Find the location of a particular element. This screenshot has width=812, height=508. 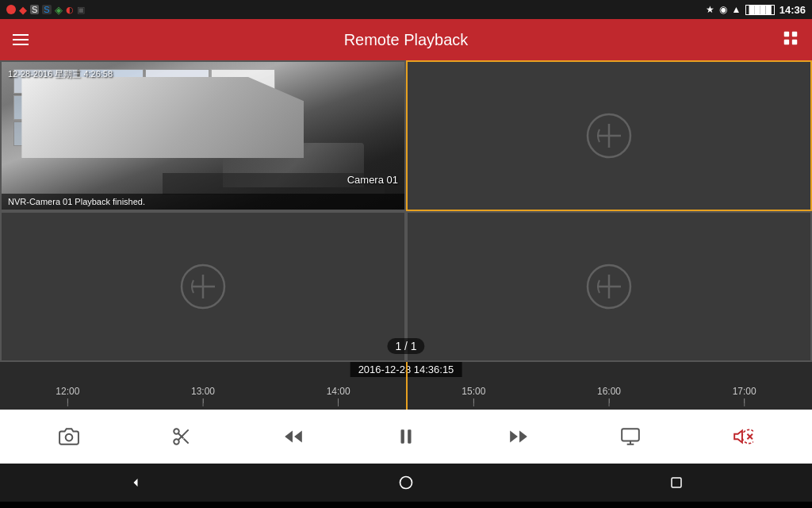

recent-apps-button is located at coordinates (676, 483).